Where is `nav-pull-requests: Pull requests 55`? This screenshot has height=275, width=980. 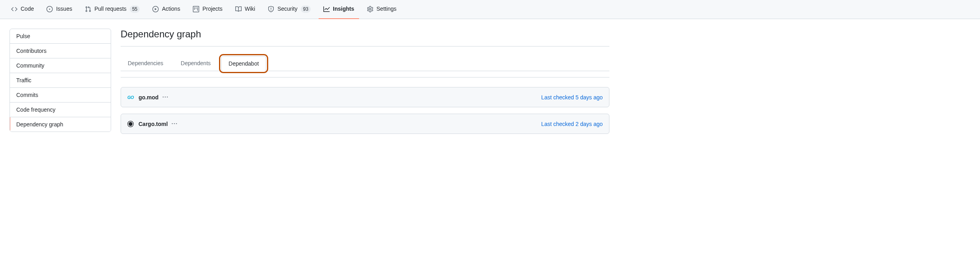 nav-pull-requests: Pull requests 55 is located at coordinates (112, 10).